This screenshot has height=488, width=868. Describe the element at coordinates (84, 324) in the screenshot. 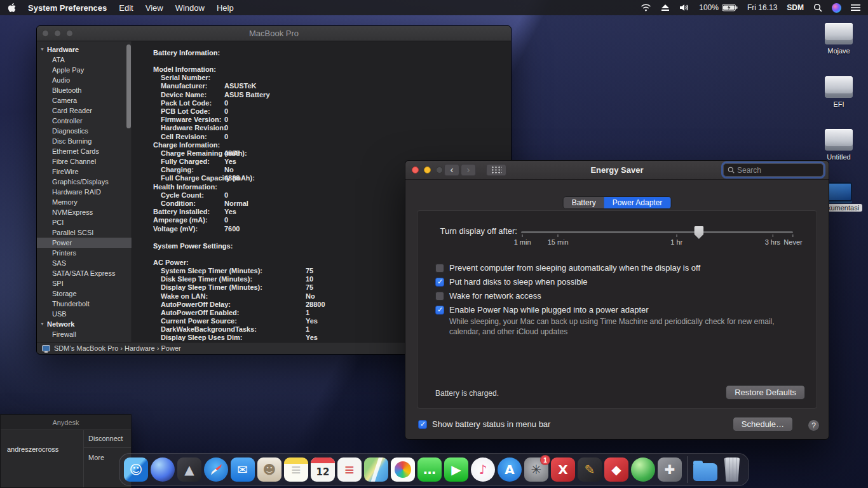

I see `sidebar-item: ▼ Network` at that location.